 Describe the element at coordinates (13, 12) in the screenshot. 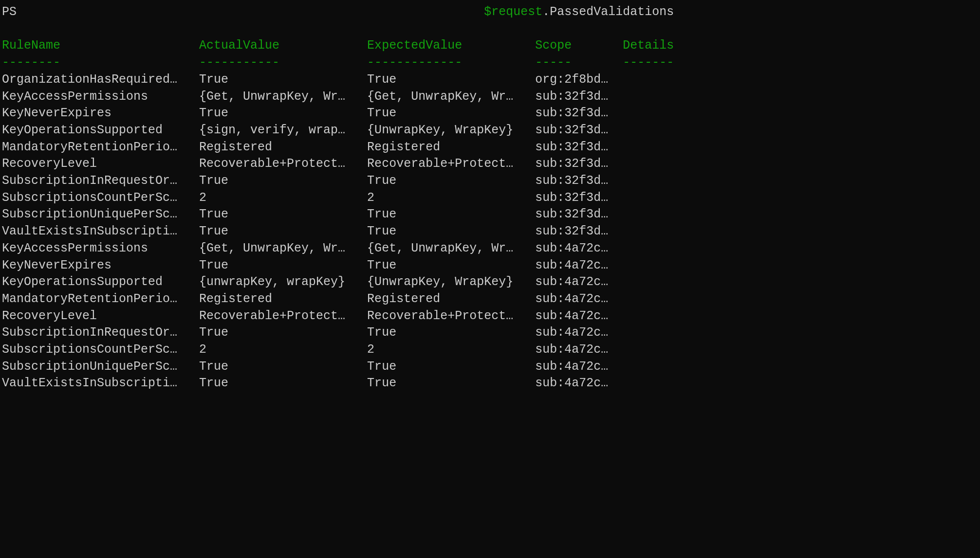

I see `ps-prompt-prefix: PS` at that location.